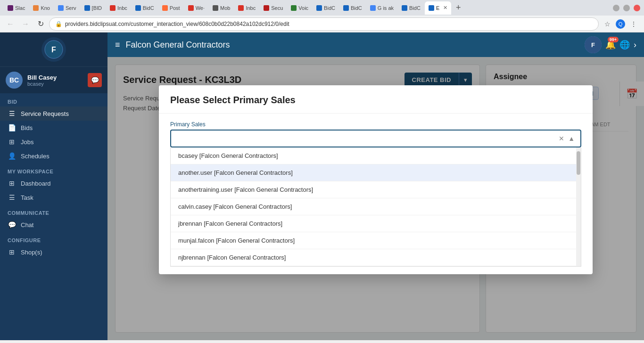 Image resolution: width=644 pixels, height=343 pixels. Describe the element at coordinates (625, 45) in the screenshot. I see `globe-icon: 🌐` at that location.